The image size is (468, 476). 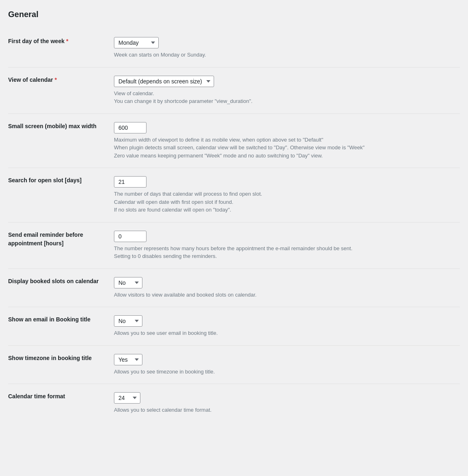 What do you see at coordinates (287, 410) in the screenshot?
I see `help-calendar-time-format: Allows you to select calendar time forma…` at bounding box center [287, 410].